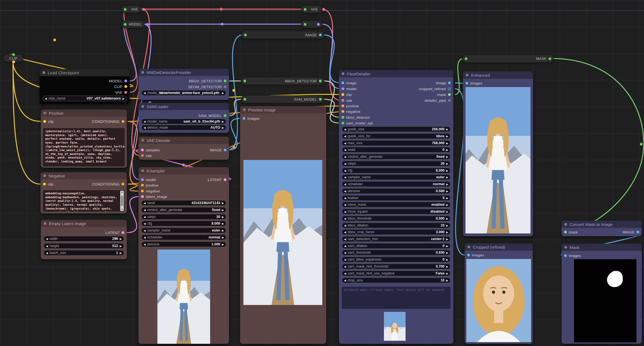  What do you see at coordinates (343, 106) in the screenshot?
I see `input-dot-positive` at bounding box center [343, 106].